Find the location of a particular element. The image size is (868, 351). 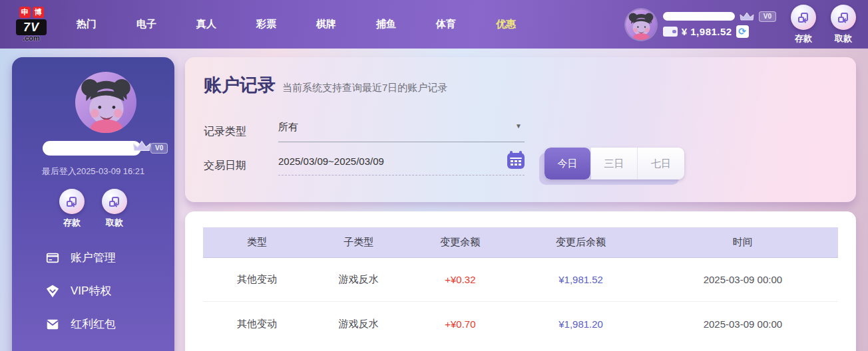

col-header-time: 时间 is located at coordinates (743, 242).